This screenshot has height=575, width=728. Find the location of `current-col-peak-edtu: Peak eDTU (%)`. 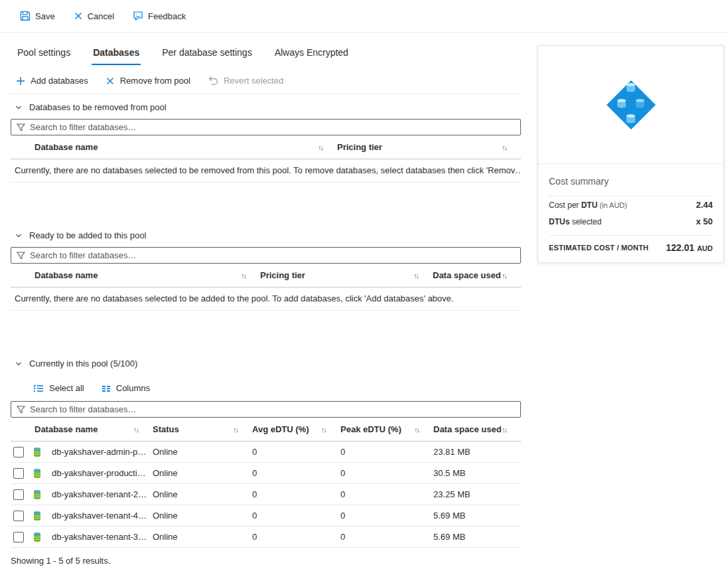

current-col-peak-edtu: Peak eDTU (%) is located at coordinates (371, 429).